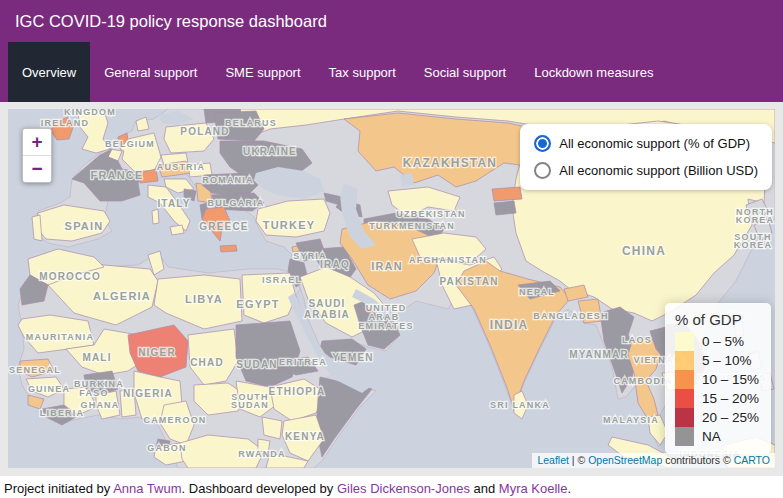  Describe the element at coordinates (174, 420) in the screenshot. I see `map-label: CAMEROON` at that location.